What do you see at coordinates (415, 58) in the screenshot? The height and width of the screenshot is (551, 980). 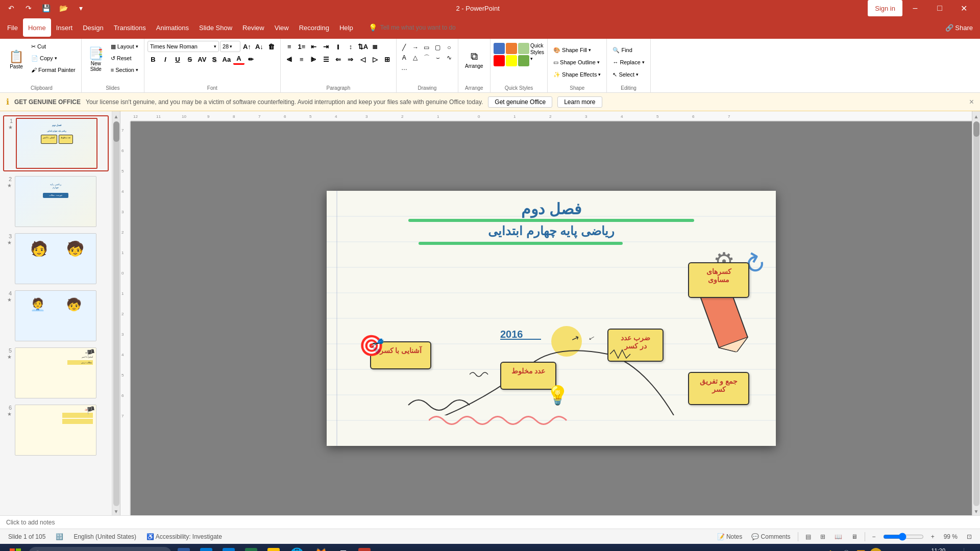 I see `shape-triangle: △` at bounding box center [415, 58].